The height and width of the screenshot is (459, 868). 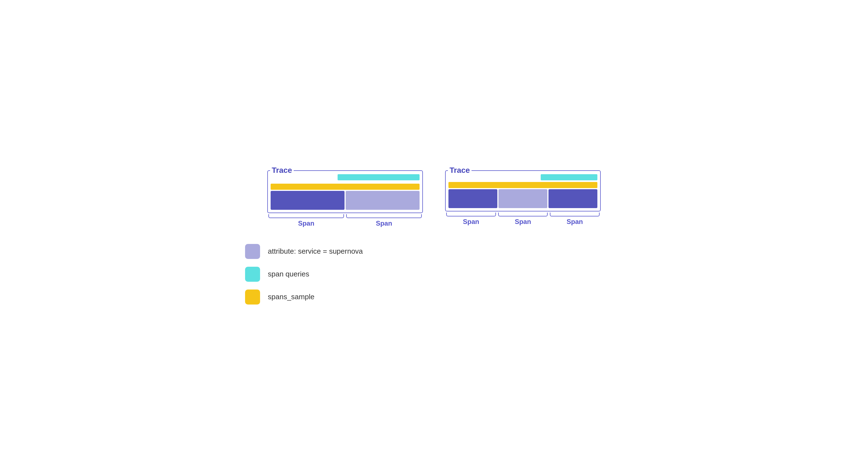 What do you see at coordinates (345, 191) in the screenshot?
I see `trace-diagram-1: Trace` at bounding box center [345, 191].